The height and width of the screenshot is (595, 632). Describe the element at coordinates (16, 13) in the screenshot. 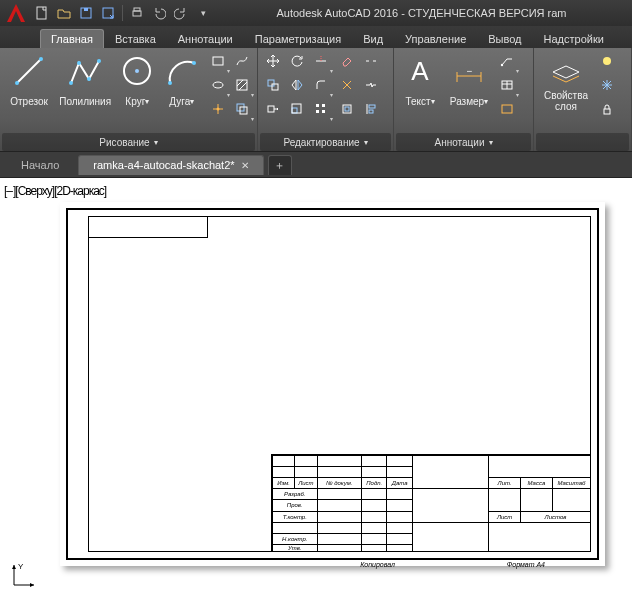

I see `autocad-logo-icon` at that location.